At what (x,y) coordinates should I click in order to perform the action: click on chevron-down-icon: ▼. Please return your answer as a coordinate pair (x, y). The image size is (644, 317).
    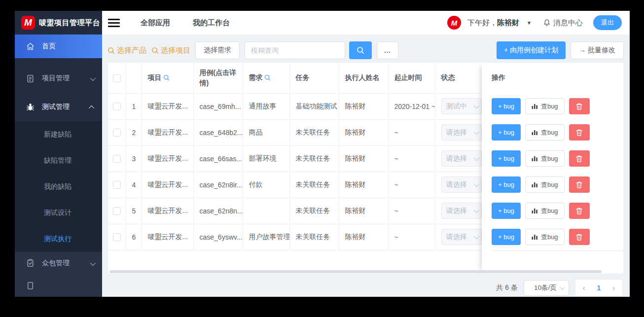
    Looking at the image, I should click on (529, 23).